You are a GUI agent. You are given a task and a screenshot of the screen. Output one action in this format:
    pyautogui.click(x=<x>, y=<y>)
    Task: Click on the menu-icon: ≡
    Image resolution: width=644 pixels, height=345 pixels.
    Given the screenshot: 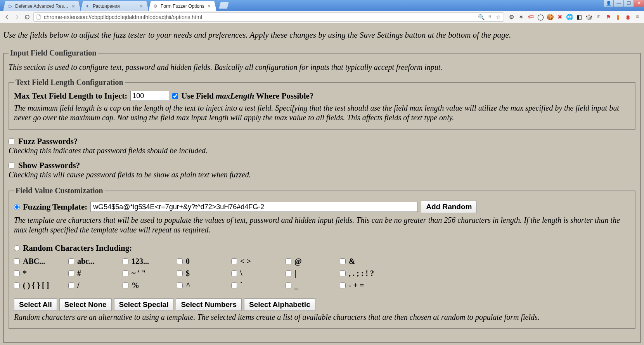 What is the action you would take?
    pyautogui.click(x=637, y=17)
    